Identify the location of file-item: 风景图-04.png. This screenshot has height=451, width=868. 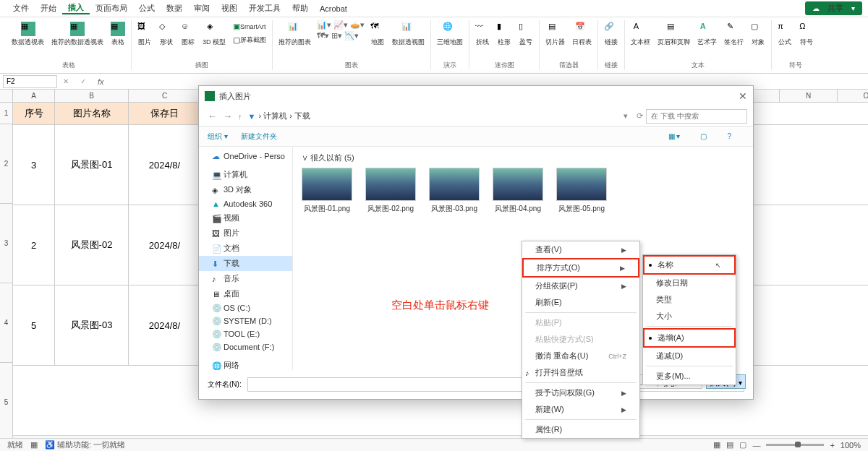
(518, 191).